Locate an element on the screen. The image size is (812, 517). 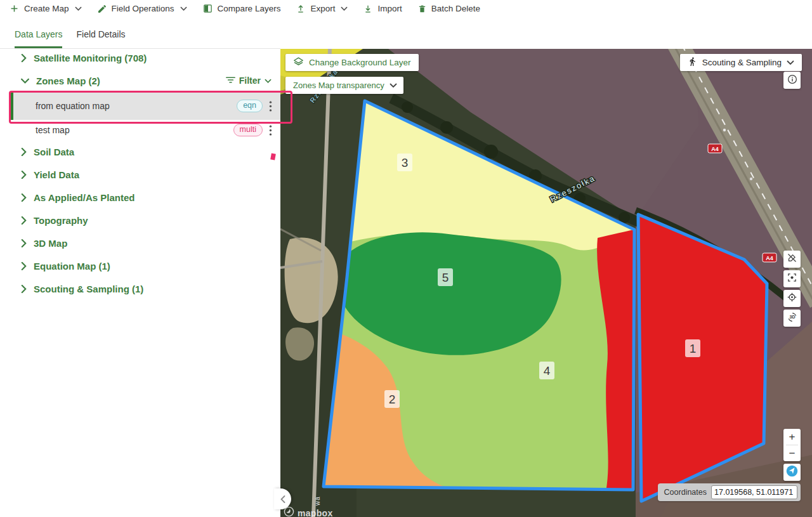
scouting-sampling-button: Scouting & Sampling is located at coordinates (741, 62).